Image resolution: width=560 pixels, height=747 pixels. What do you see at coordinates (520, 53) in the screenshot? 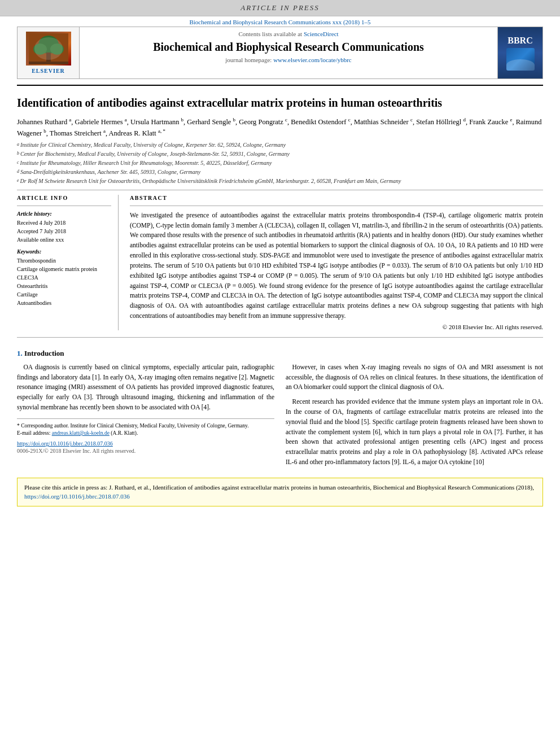
I see `bbrc-logo-container: BBRC` at bounding box center [520, 53].